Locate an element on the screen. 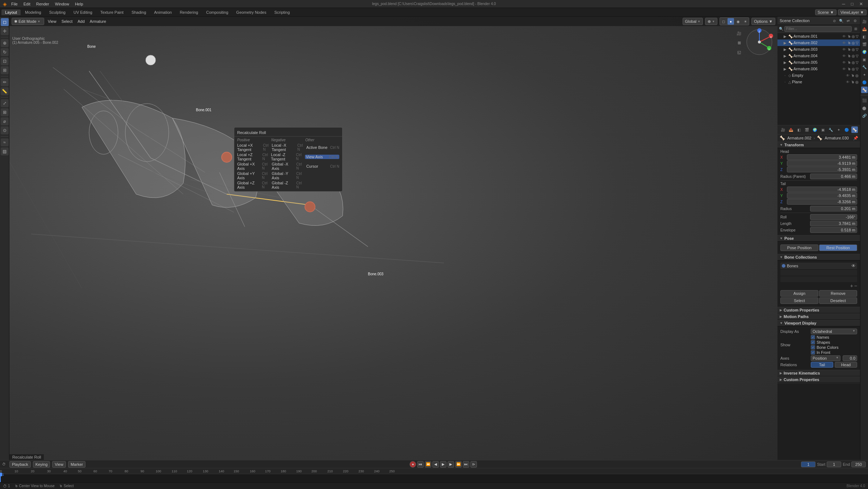  select-menu: Select is located at coordinates (67, 21).